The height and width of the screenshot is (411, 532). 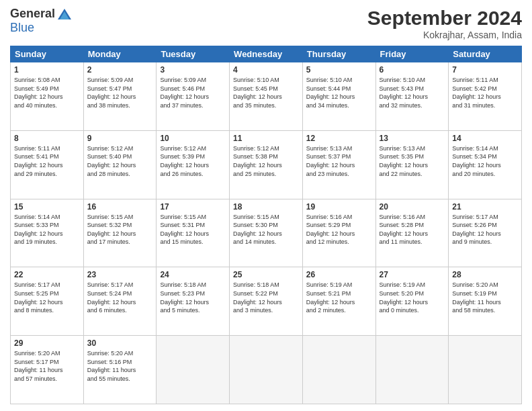 What do you see at coordinates (412, 165) in the screenshot?
I see `table-row: 13Sunrise: 5:13 AM Sunset: 5:35 PM Dayli…` at bounding box center [412, 165].